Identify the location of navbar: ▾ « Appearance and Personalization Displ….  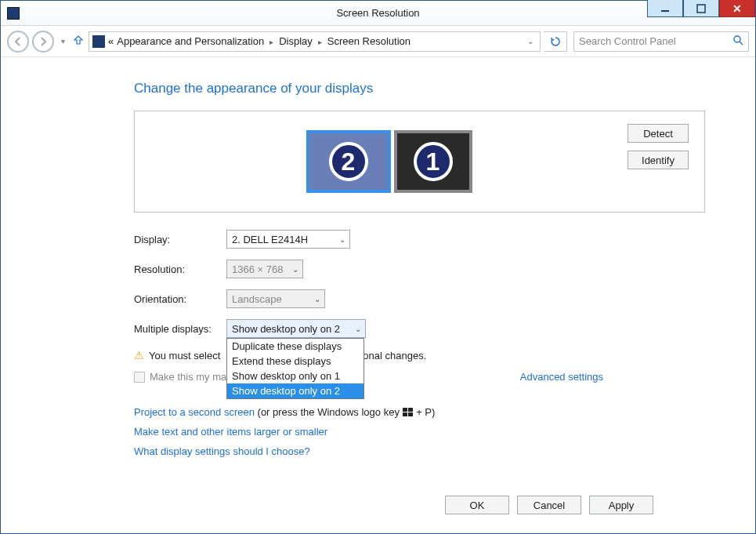
(378, 42).